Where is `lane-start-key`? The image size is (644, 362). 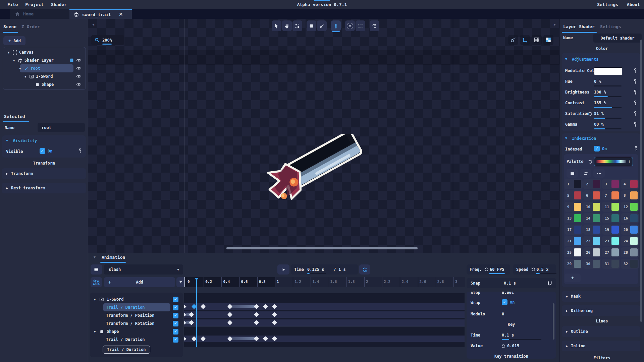 lane-start-key is located at coordinates (185, 339).